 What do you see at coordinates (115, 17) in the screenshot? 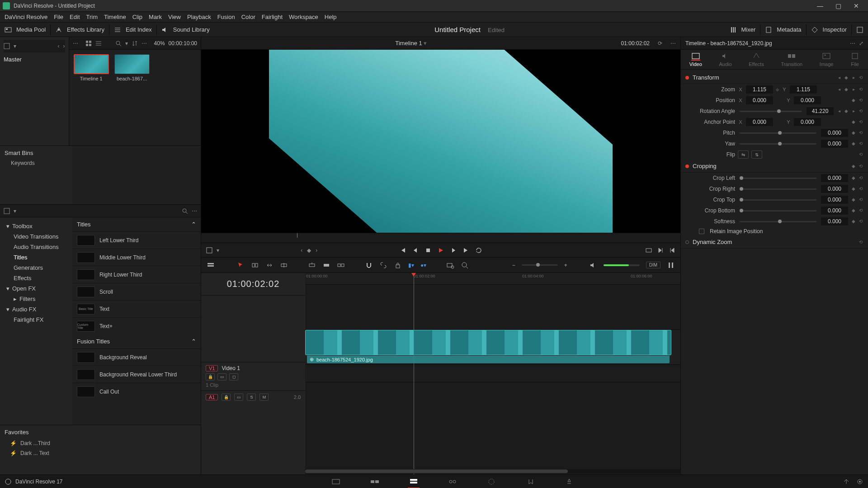
I see `menu-item: Timeline` at bounding box center [115, 17].